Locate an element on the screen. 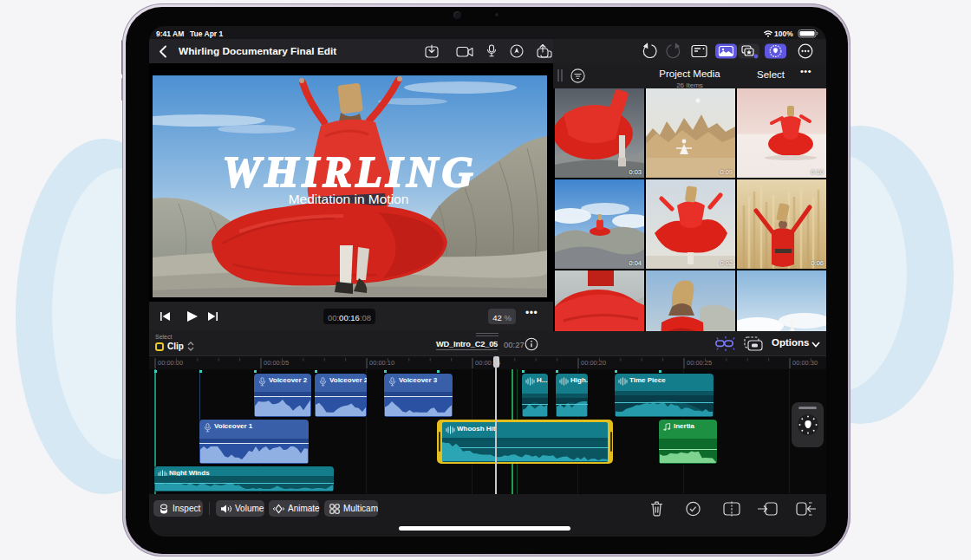 This screenshot has height=560, width=971. svg-text: WHIRLING is located at coordinates (349, 172).